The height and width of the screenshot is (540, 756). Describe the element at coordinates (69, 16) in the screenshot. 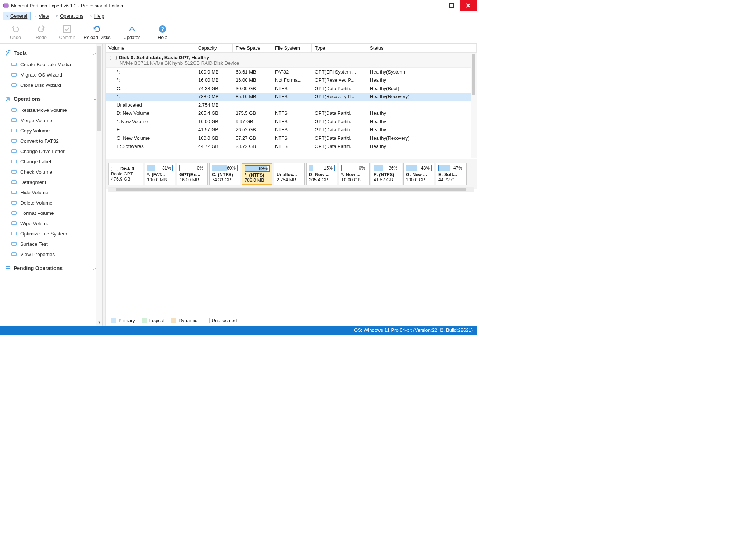

I see `menu-operations: ∨Operations` at that location.